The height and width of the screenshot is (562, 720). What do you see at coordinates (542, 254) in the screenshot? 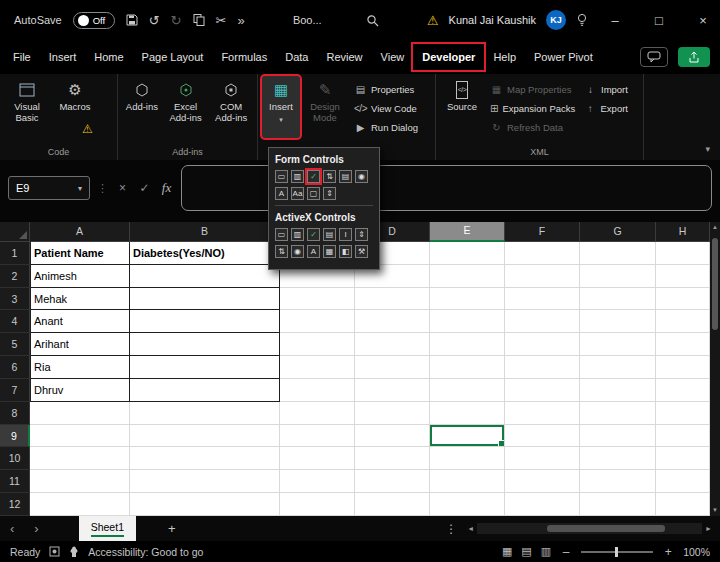
I see `cell-F1` at bounding box center [542, 254].